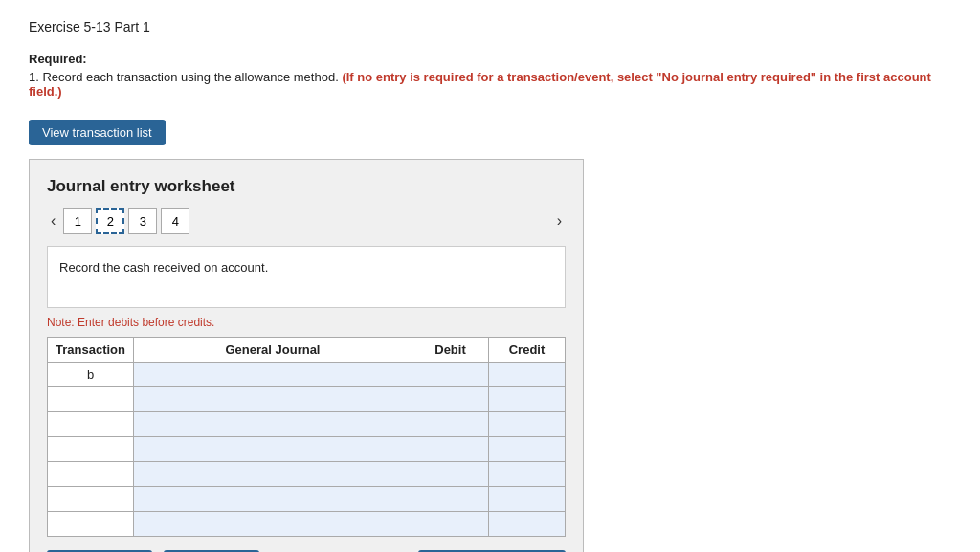 The height and width of the screenshot is (552, 980). I want to click on note-text: Note: Enter debits before credits., so click(306, 322).